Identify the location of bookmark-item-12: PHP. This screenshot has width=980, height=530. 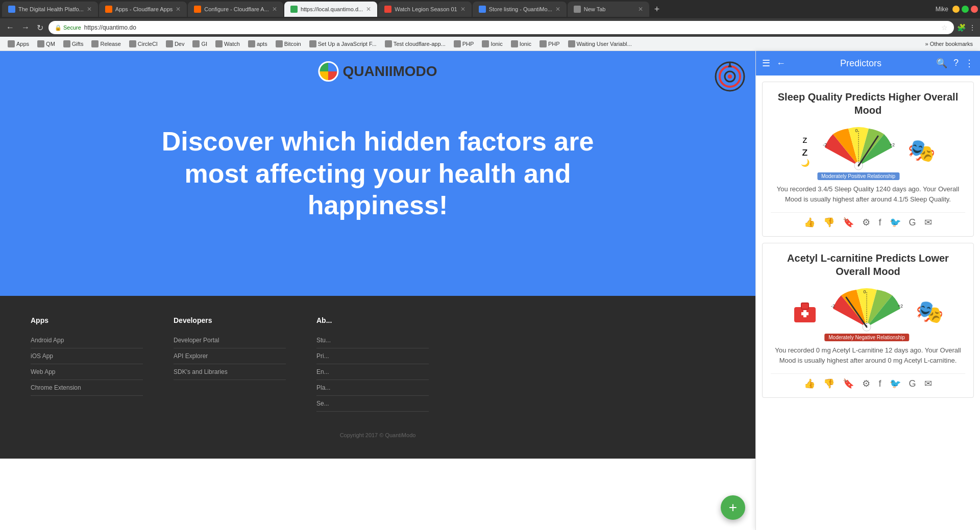
(464, 44).